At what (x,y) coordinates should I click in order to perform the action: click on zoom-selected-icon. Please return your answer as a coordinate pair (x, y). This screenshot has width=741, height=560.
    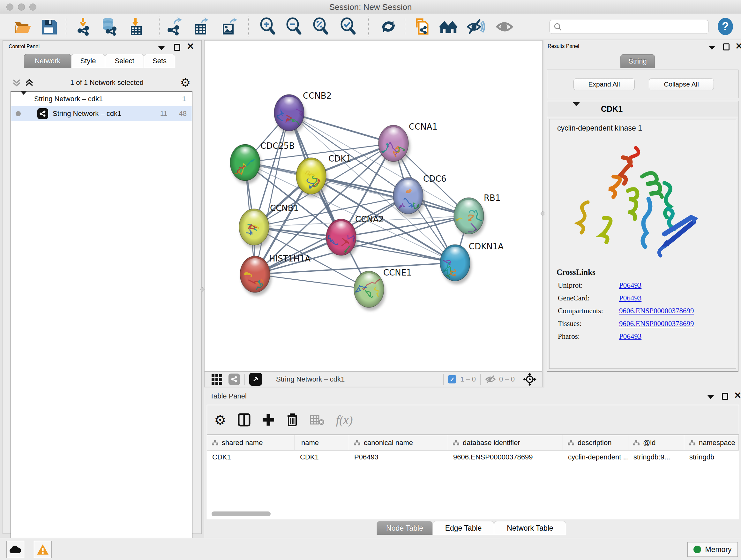
    Looking at the image, I should click on (348, 26).